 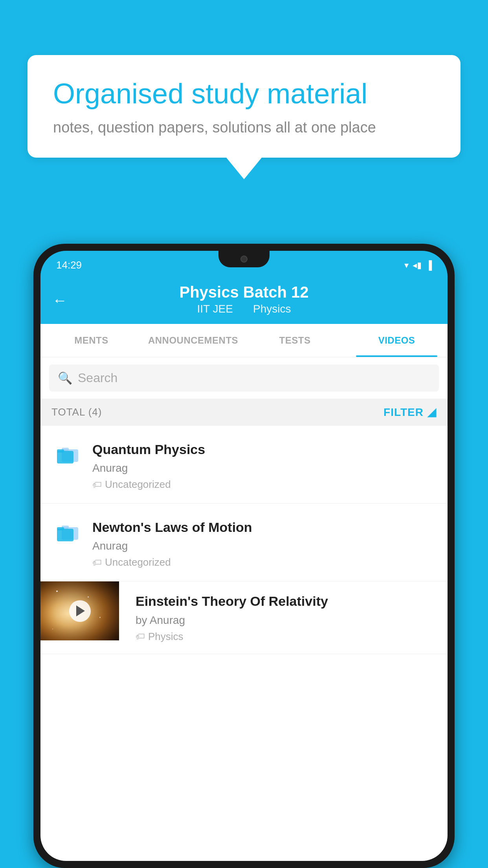 I want to click on status-icons: ▾ ◂▮ ▐, so click(x=418, y=265).